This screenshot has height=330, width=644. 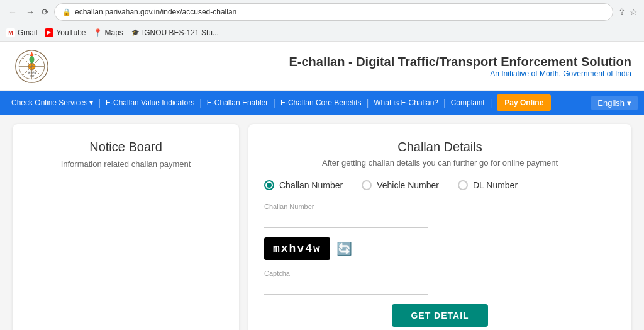 What do you see at coordinates (614, 103) in the screenshot?
I see `language-selector: English ▾` at bounding box center [614, 103].